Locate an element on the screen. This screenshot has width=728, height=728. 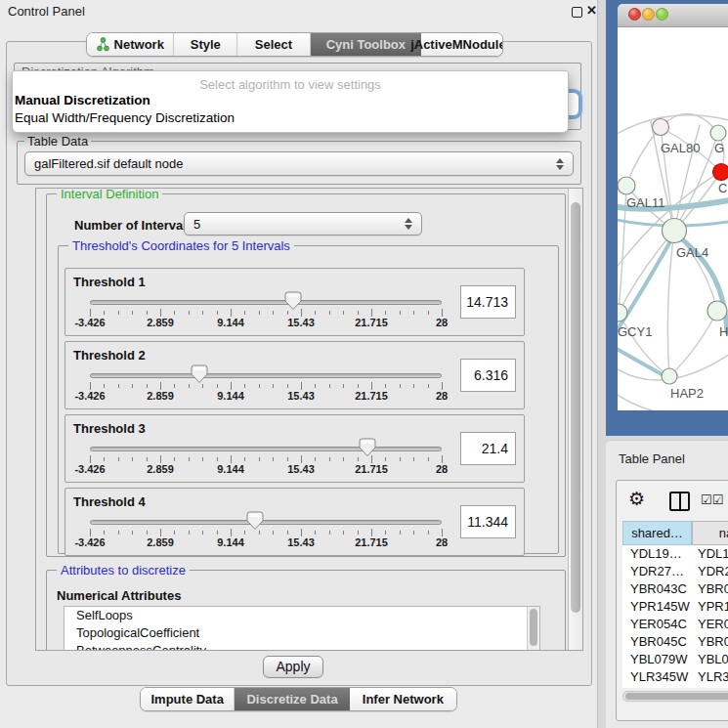
table-cell: YBR0 is located at coordinates (709, 589).